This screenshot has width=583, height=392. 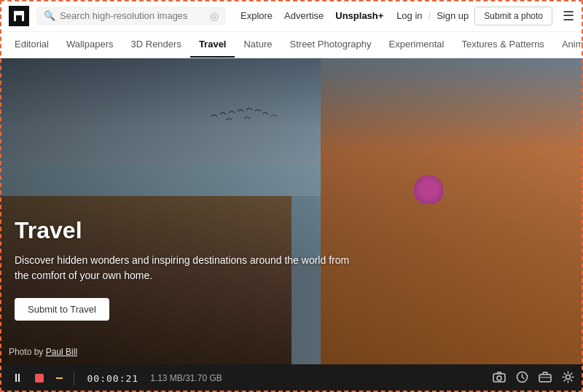 I want to click on hero-title: Travel, so click(x=182, y=230).